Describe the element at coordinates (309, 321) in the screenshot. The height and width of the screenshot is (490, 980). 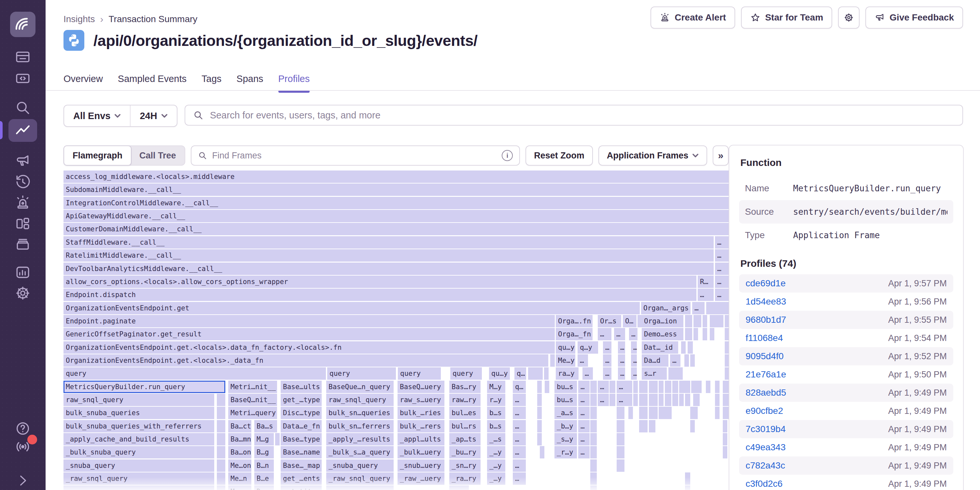
I see `flamegraph-frame: Endpoint.paginate` at that location.